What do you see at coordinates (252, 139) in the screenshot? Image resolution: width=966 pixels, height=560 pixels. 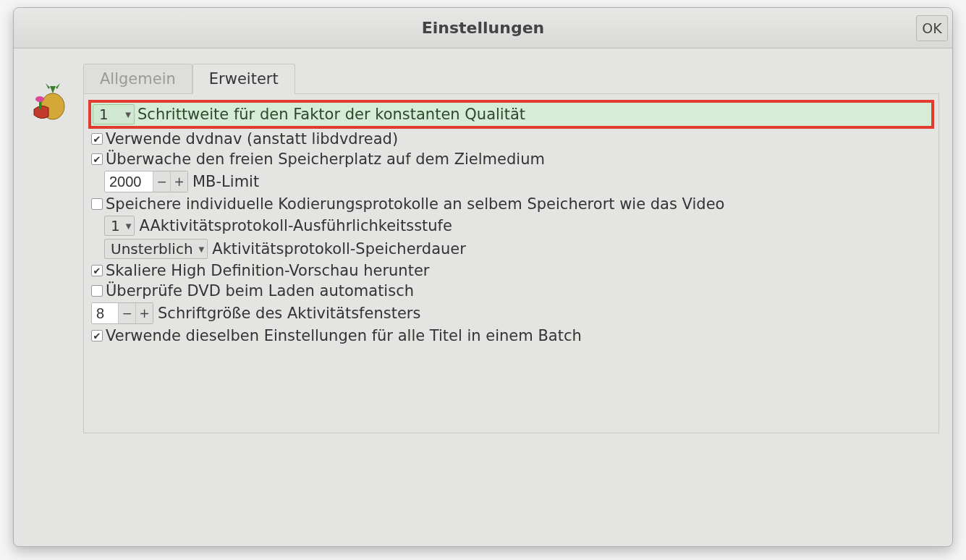 I see `use-dvdnav-label: Verwende dvdnav (anstatt libdvdread)` at bounding box center [252, 139].